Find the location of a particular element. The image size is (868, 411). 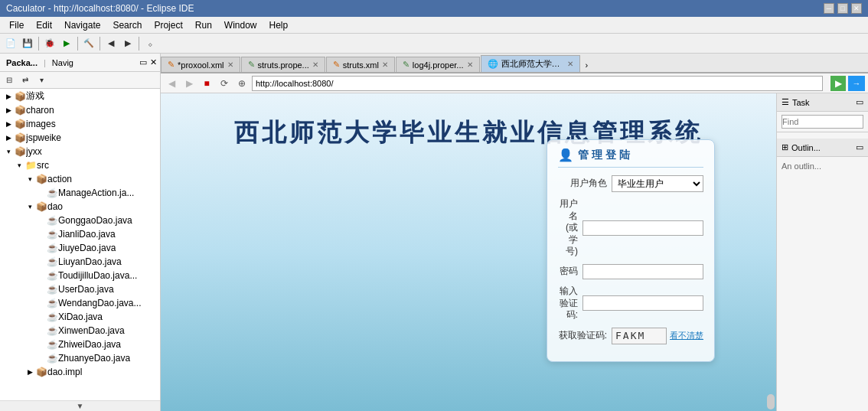

sidebar-close-button: ✕ is located at coordinates (153, 63).